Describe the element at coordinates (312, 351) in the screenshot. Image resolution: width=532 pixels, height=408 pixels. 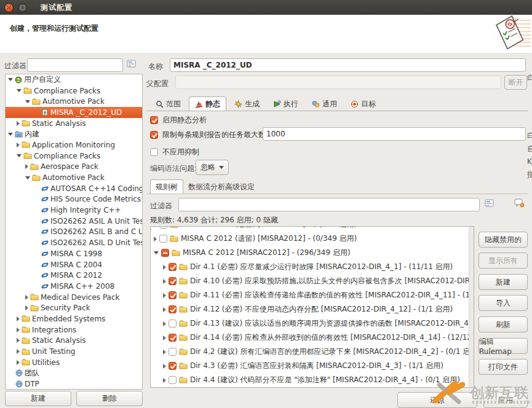
I see `rule-row: Dir 4.2 (建议) 所有汇编语言的使用都应记录下来 [MISRAC2012…` at that location.